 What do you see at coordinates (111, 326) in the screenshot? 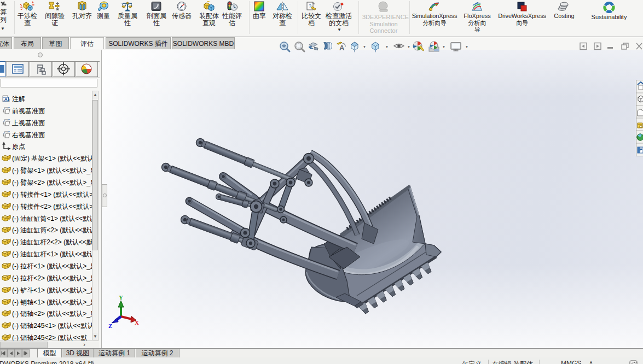
I see `svg-text: Z` at bounding box center [111, 326].